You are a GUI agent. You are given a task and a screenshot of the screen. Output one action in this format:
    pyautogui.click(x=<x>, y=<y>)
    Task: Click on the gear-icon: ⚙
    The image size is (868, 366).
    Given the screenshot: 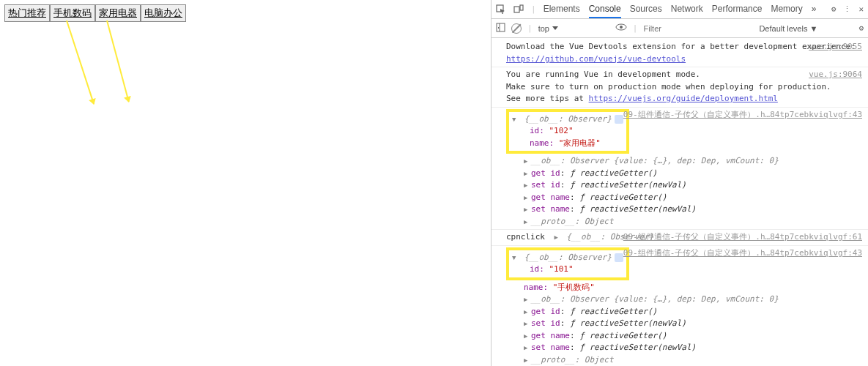 What is the action you would take?
    pyautogui.click(x=834, y=9)
    